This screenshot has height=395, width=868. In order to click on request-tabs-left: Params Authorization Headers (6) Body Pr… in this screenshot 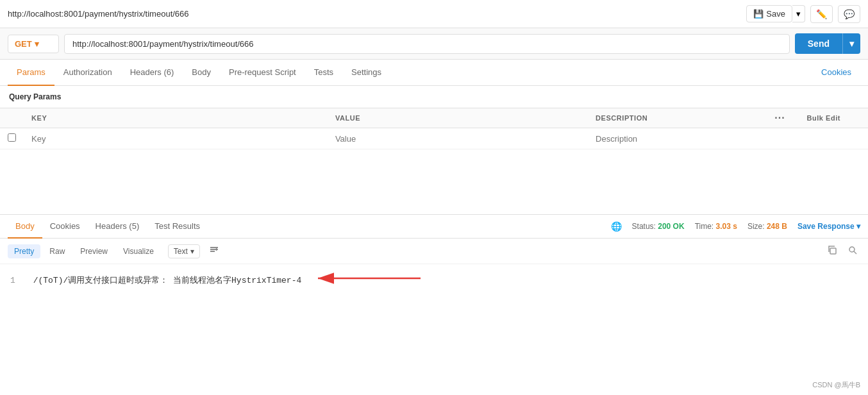, I will do `click(199, 72)`.